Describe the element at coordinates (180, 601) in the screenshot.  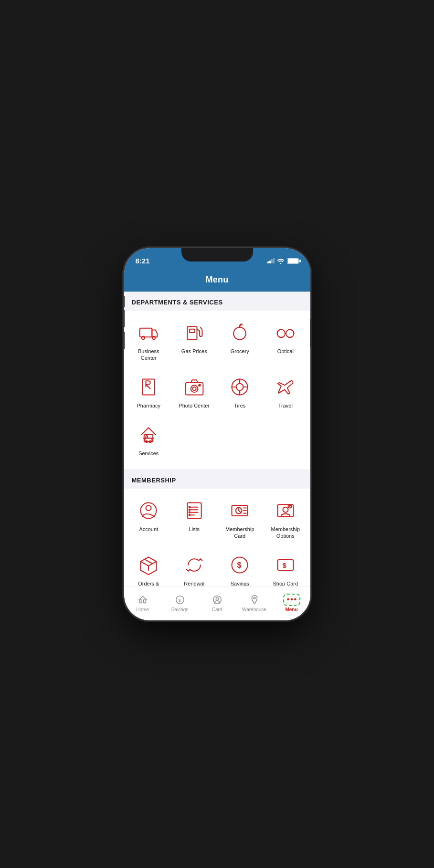
I see `tab-savings: $ Savings` at that location.